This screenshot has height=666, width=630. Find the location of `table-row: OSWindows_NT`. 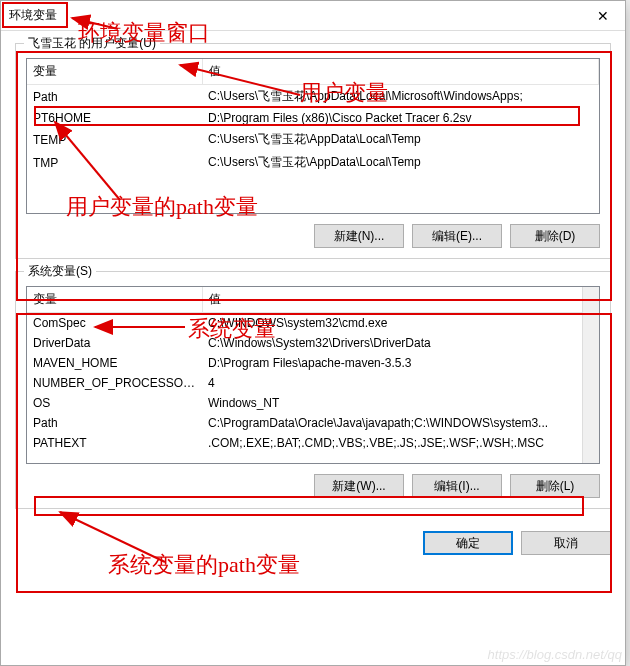

table-row: OSWindows_NT is located at coordinates (313, 403).